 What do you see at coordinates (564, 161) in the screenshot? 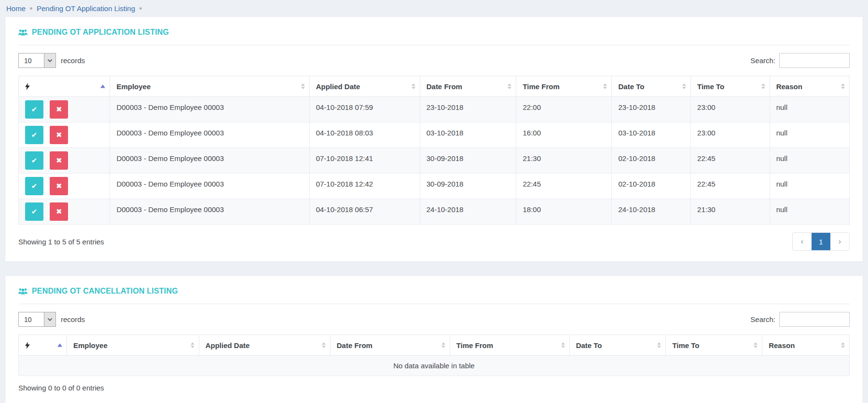
I see `time-from-cell: 21:30` at bounding box center [564, 161].